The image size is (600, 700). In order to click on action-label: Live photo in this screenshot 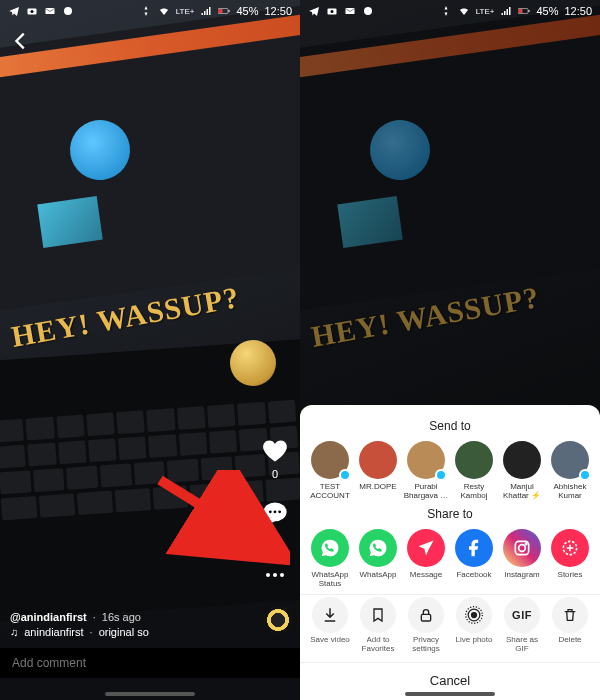, I will do `click(474, 640)`.